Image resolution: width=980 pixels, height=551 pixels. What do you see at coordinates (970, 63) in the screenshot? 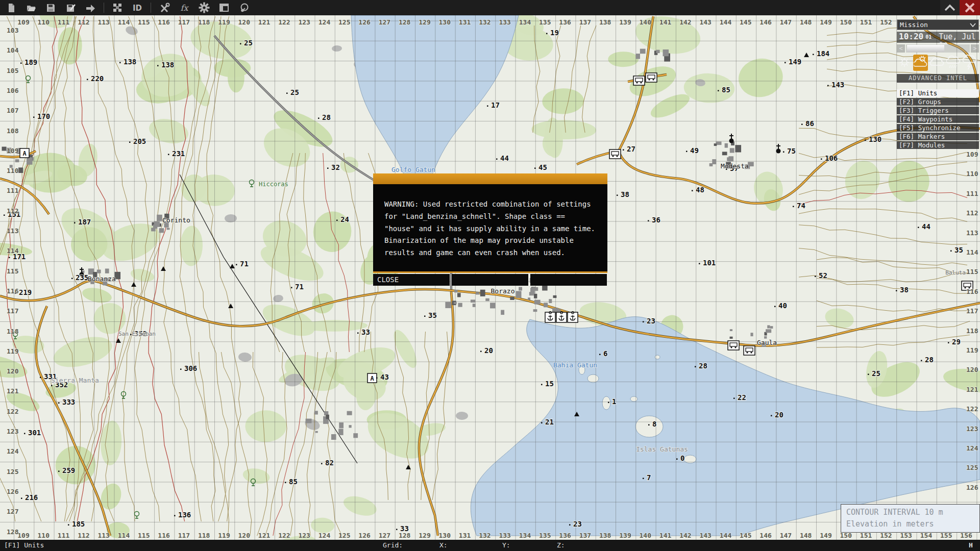
I see `weather-storm-button` at bounding box center [970, 63].